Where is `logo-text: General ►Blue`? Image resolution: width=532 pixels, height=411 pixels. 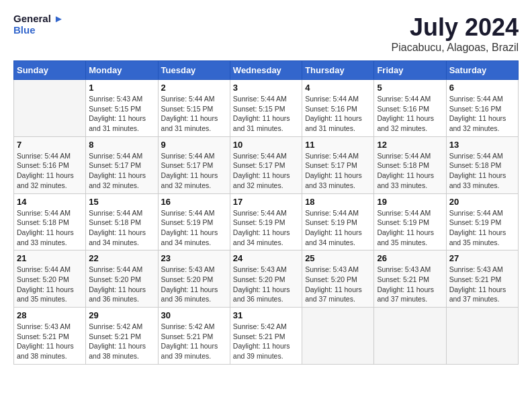
logo-text: General ►Blue is located at coordinates (39, 24).